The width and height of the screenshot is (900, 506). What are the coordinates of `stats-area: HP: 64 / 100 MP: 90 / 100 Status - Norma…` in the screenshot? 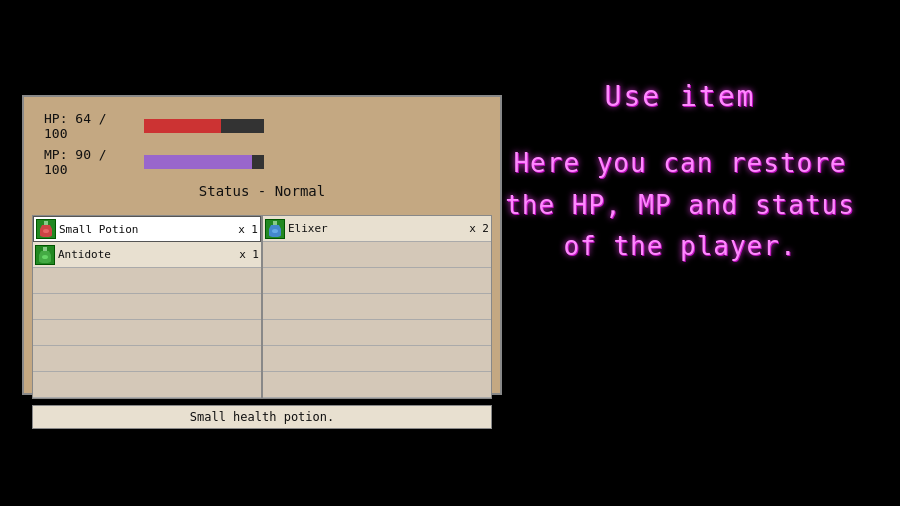 It's located at (262, 156).